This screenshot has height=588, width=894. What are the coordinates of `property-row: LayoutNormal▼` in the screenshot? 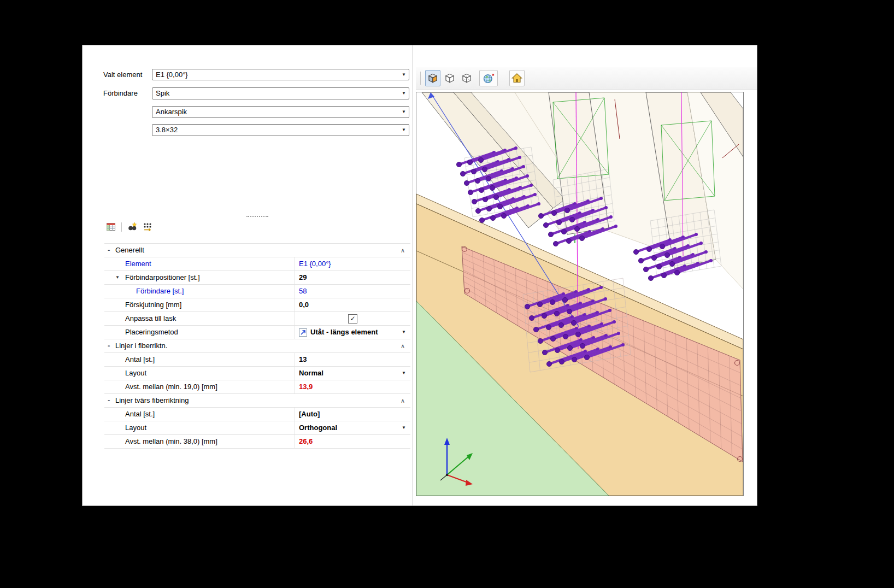 It's located at (257, 374).